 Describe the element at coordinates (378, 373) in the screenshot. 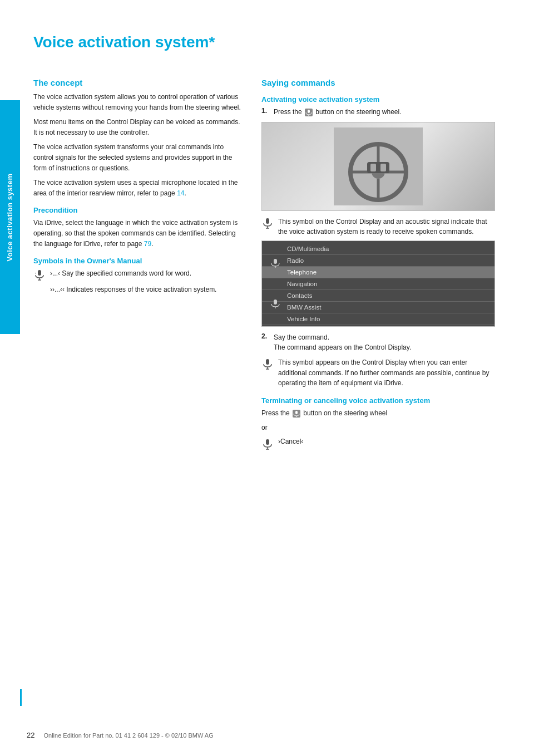

I see `step2-symbol-block: This symbol appears on the Control Displ…` at that location.